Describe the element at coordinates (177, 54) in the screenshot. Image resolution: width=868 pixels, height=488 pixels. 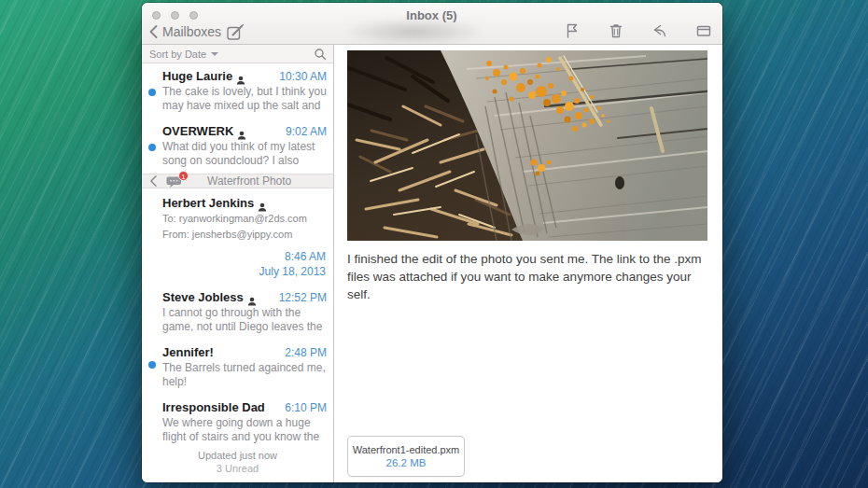
I see `sort-label: Sort by Date` at that location.